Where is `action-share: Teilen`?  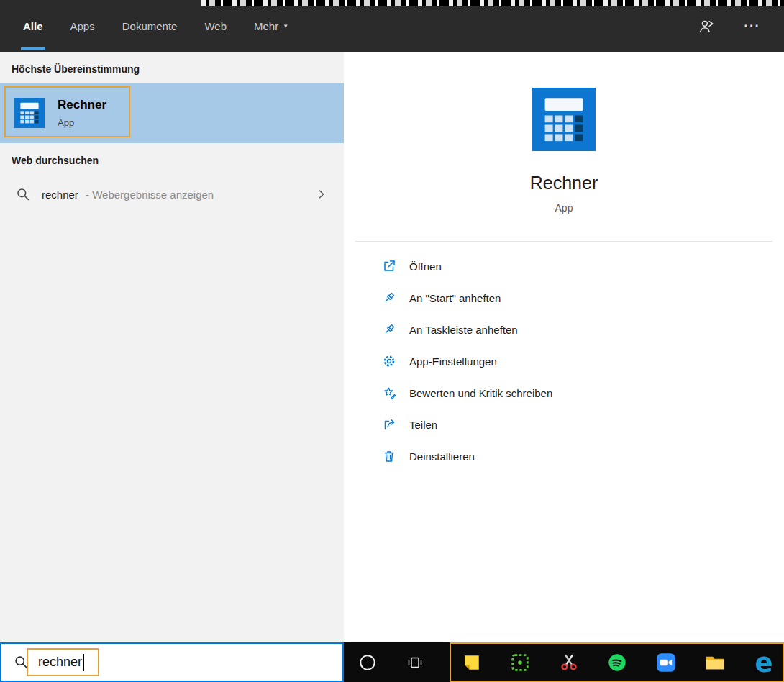
action-share: Teilen is located at coordinates (564, 424).